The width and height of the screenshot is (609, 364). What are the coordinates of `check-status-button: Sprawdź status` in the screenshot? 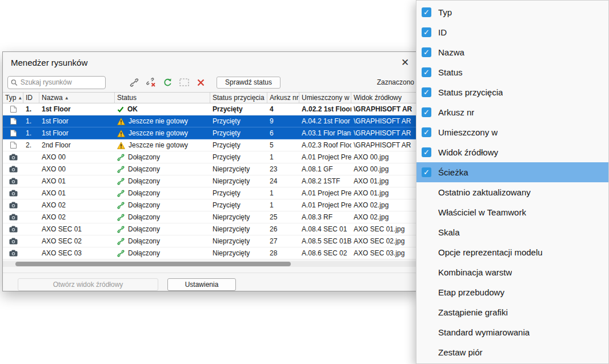 It's located at (249, 82).